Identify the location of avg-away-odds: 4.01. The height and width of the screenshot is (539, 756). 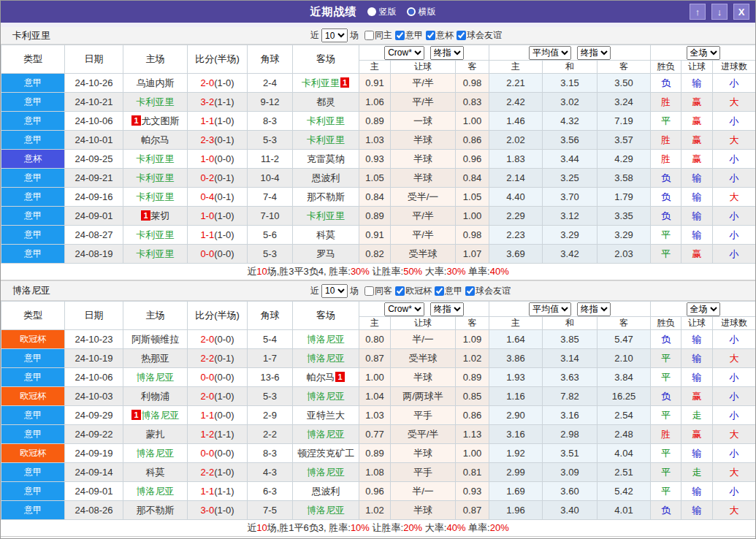
(624, 511).